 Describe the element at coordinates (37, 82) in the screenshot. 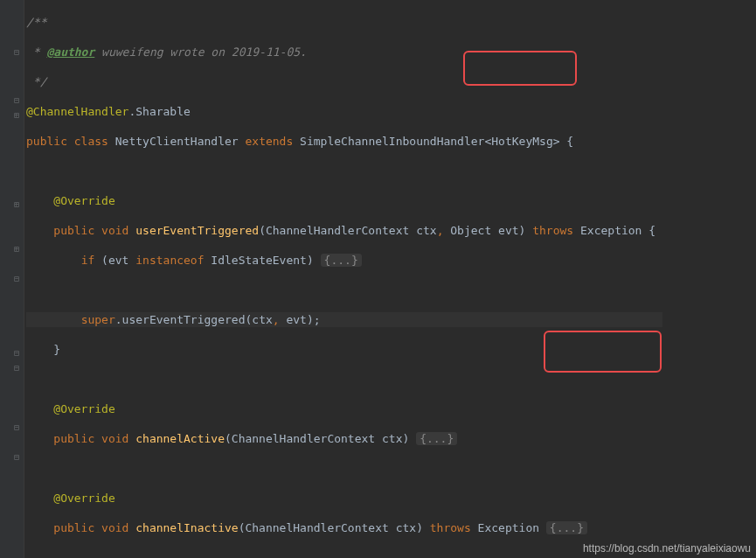

I see `doc-comment: */` at that location.